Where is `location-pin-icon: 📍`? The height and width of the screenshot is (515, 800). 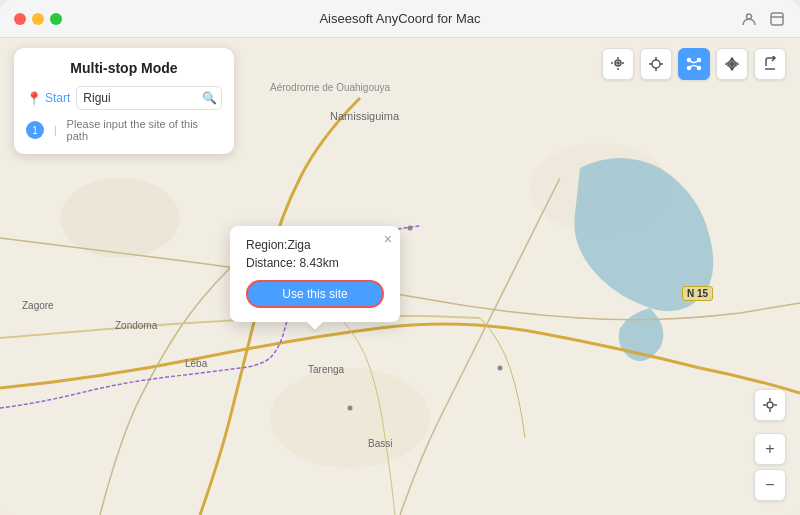 location-pin-icon: 📍 is located at coordinates (34, 98).